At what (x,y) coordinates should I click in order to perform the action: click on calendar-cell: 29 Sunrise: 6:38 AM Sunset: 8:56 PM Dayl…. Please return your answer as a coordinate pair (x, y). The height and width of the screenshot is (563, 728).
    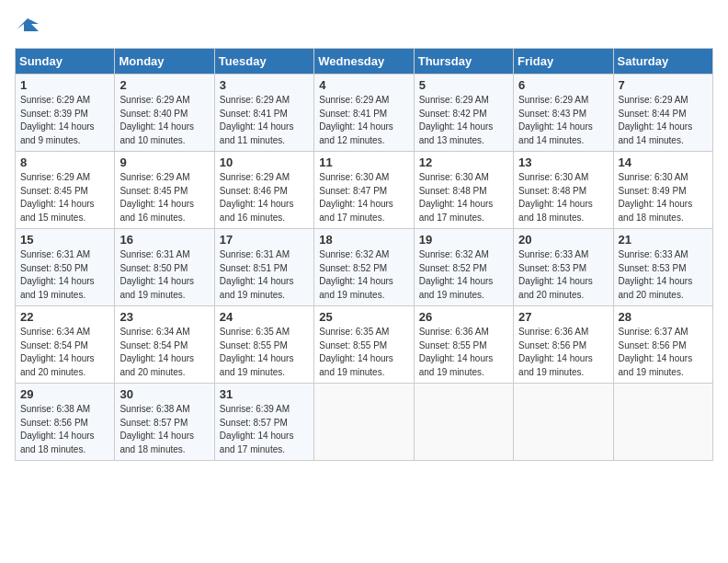
    Looking at the image, I should click on (65, 422).